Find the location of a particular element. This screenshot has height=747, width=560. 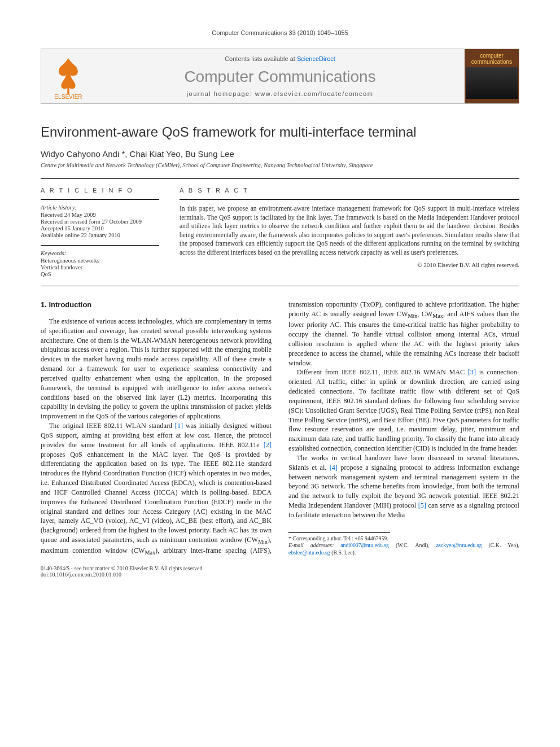

info-label: A R T I C L E I N F O is located at coordinates (100, 190).